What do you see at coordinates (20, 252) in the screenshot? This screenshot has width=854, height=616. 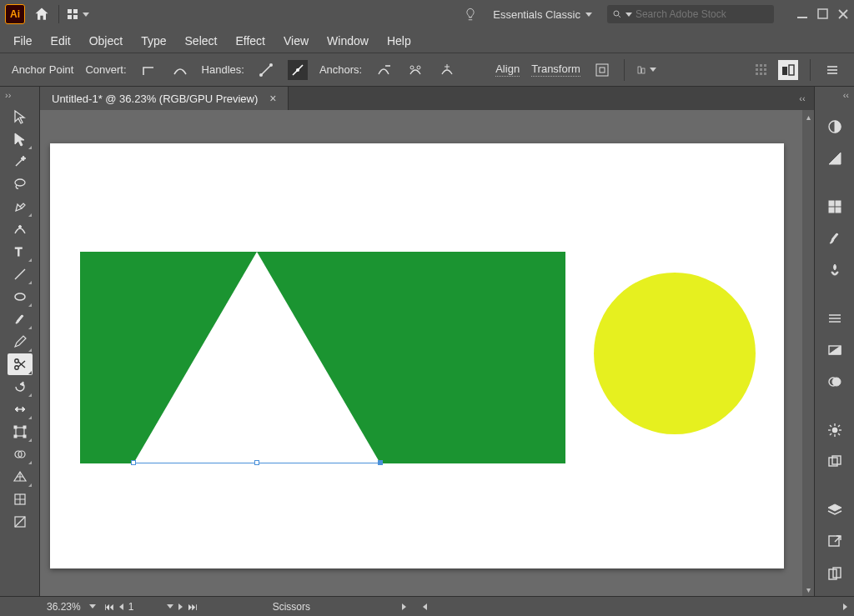 I see `type-tool: T` at bounding box center [20, 252].